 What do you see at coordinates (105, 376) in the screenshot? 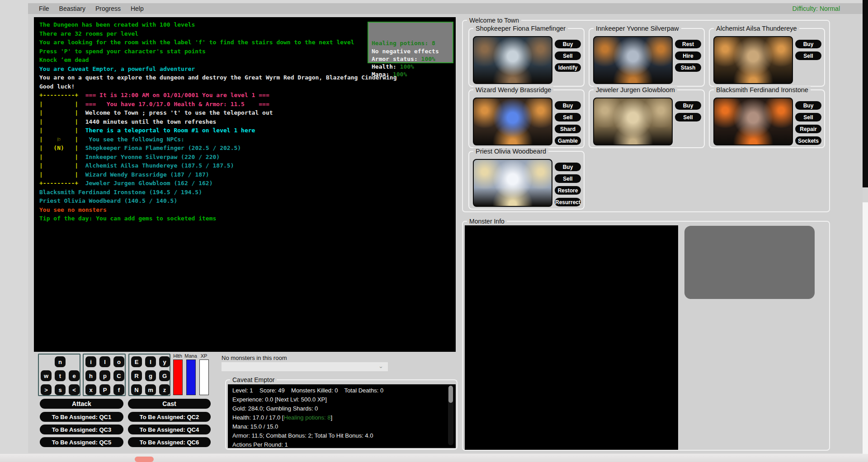
I see `key-p: p` at bounding box center [105, 376].